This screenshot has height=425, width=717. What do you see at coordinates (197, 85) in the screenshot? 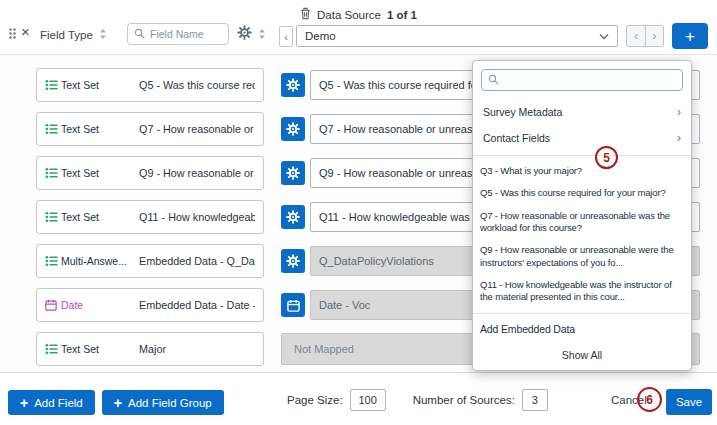
I see `field-name-label: Q5 - Was this course req...` at bounding box center [197, 85].